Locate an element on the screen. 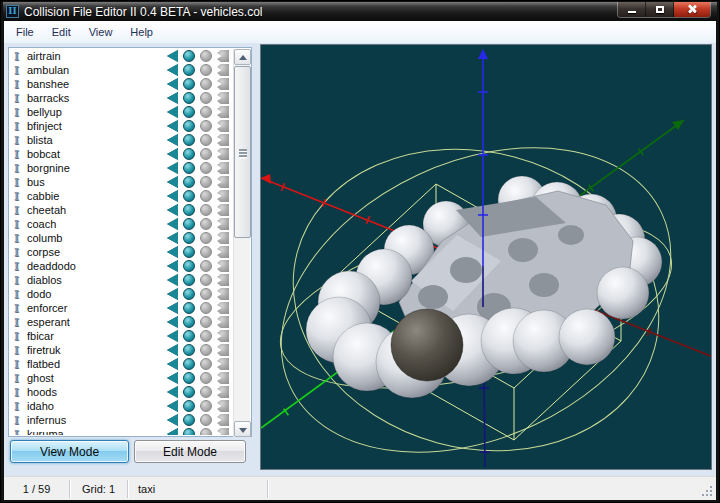 The image size is (720, 503). selected-sphere is located at coordinates (427, 345).